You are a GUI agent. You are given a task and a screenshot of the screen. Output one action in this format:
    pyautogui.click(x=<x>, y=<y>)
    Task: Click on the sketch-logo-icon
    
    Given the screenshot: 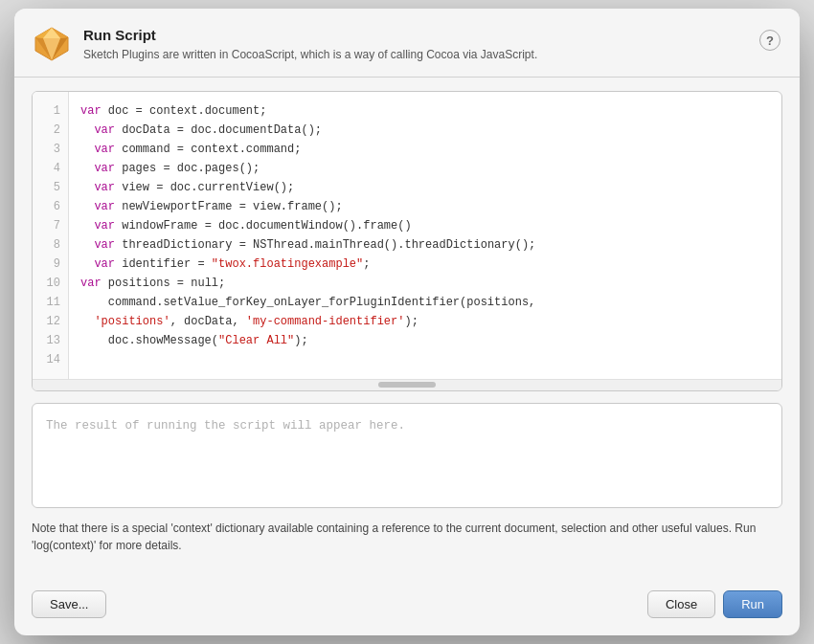 What is the action you would take?
    pyautogui.click(x=52, y=44)
    